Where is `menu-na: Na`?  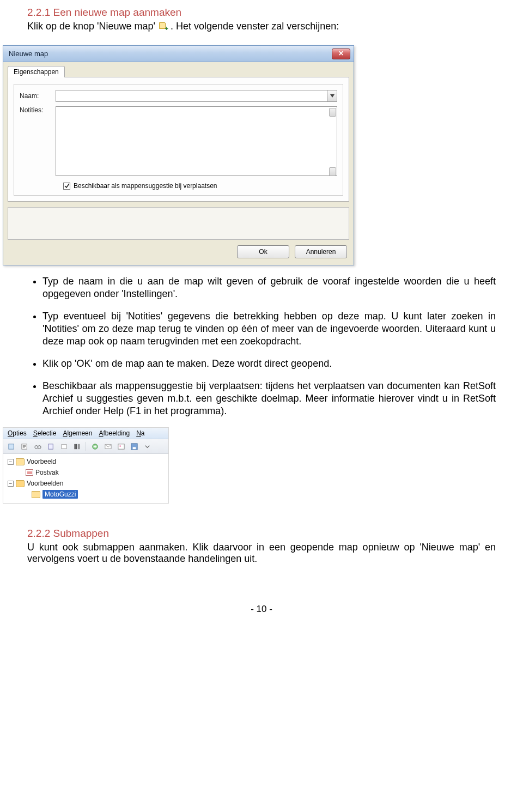
menu-na: Na is located at coordinates (141, 433).